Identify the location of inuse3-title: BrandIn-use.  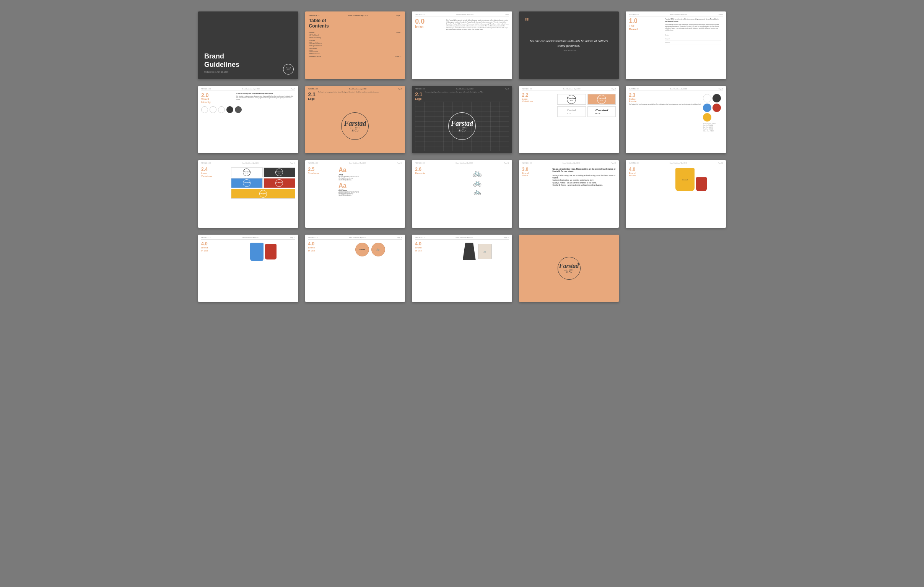
(322, 250).